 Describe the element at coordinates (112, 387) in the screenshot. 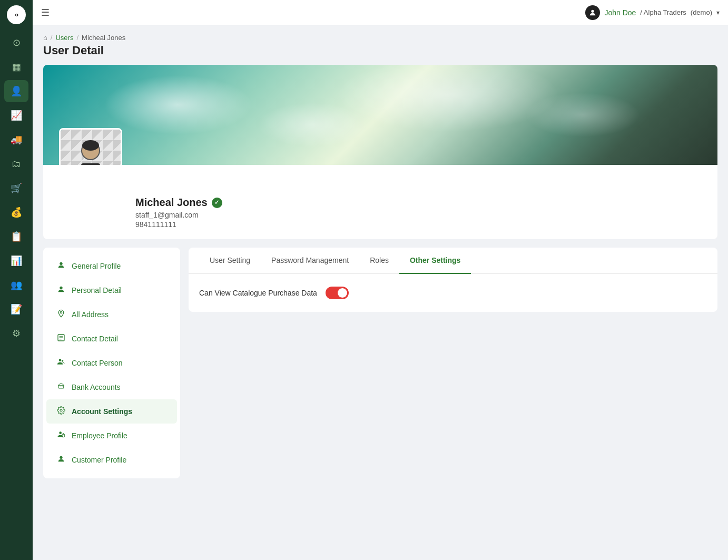

I see `nav-item-bank-accounts: Bank Accounts` at that location.